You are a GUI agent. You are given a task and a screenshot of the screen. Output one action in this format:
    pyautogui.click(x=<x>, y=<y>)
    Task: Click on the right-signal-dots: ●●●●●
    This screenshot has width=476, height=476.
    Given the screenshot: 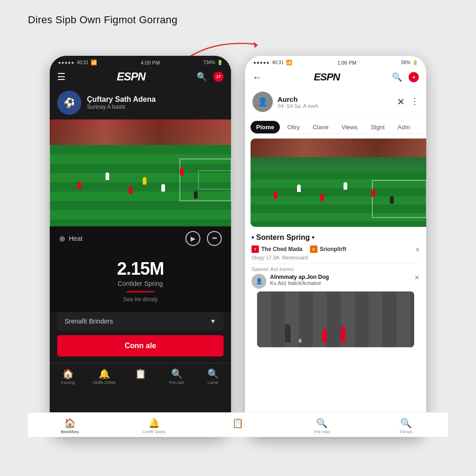 What is the action you would take?
    pyautogui.click(x=261, y=62)
    